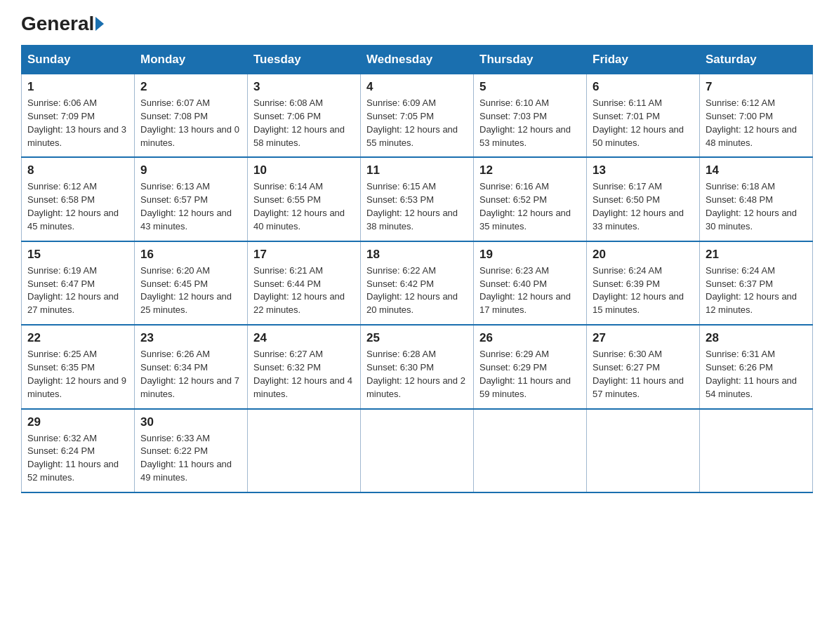 This screenshot has width=834, height=644. What do you see at coordinates (530, 170) in the screenshot?
I see `day-number: 12` at bounding box center [530, 170].